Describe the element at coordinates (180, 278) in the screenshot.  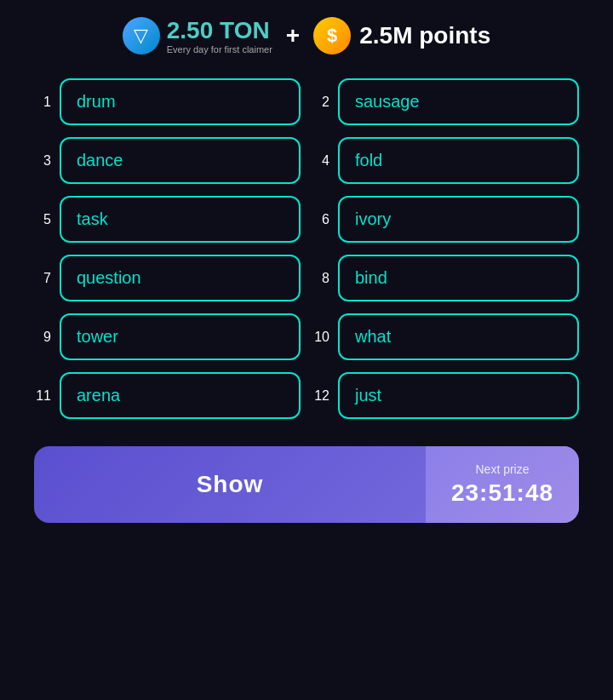
I see `word-box-7: question` at that location.